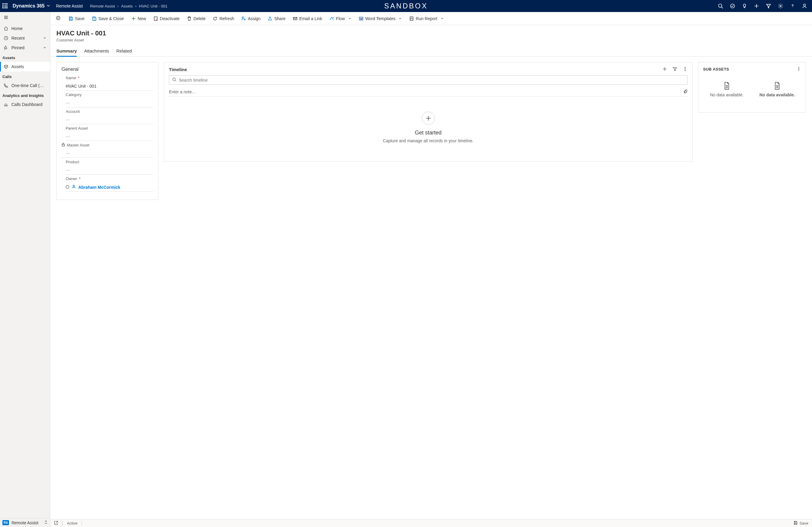  Describe the element at coordinates (721, 6) in the screenshot. I see `search-icon` at that location.